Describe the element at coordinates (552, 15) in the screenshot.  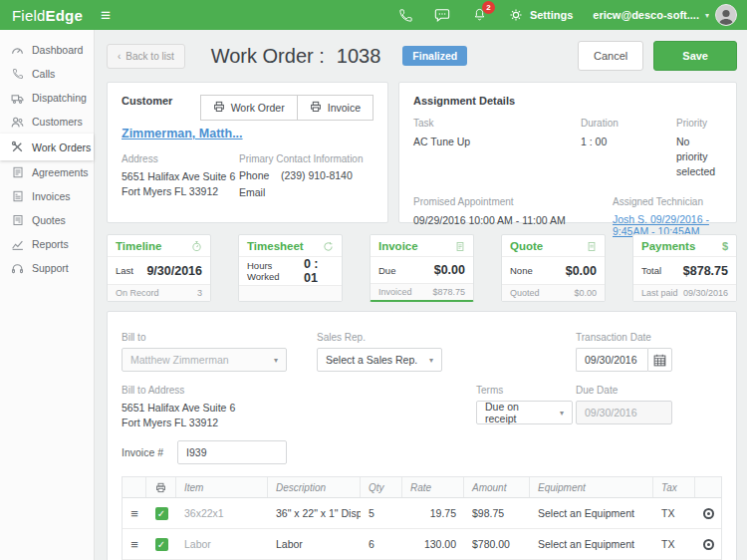
I see `settings-label: Settings` at that location.